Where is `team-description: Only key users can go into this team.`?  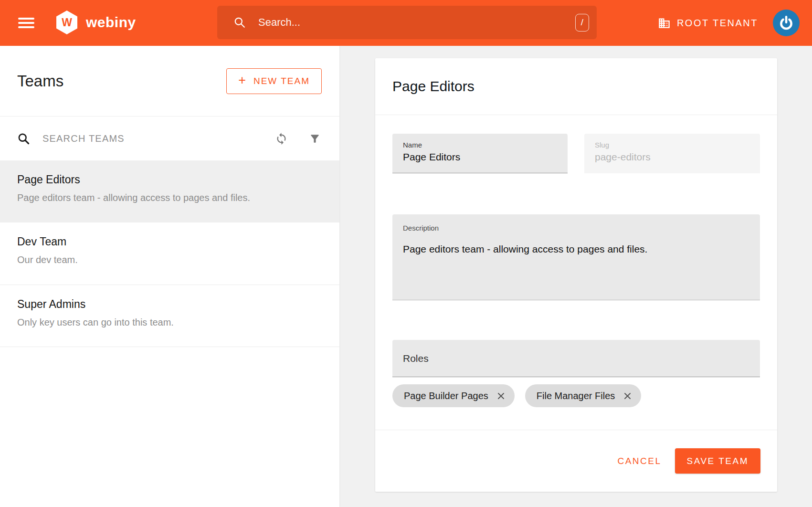 team-description: Only key users can go into this team. is located at coordinates (170, 323).